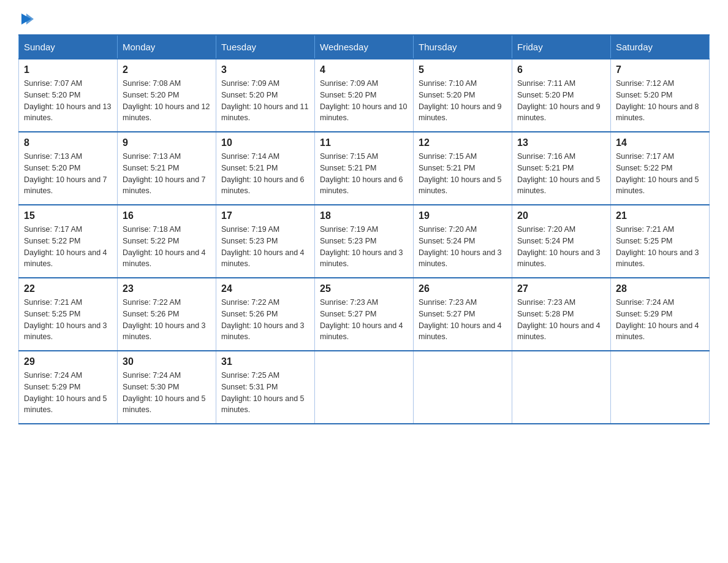 The width and height of the screenshot is (728, 563). I want to click on day-info: Sunrise: 7:14 AMSunset: 5:21 PMDaylight:…, so click(265, 174).